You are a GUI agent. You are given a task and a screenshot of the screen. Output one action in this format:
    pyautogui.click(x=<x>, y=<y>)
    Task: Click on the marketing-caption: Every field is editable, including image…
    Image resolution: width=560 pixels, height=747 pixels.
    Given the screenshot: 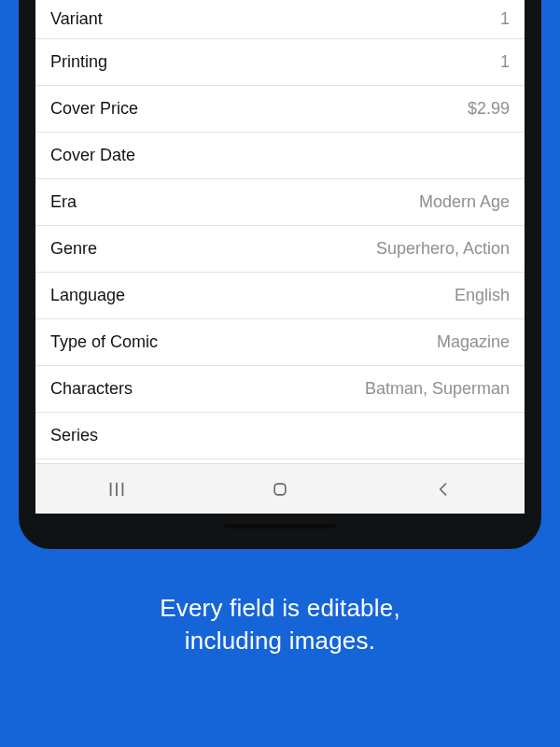 What is the action you would take?
    pyautogui.click(x=280, y=625)
    